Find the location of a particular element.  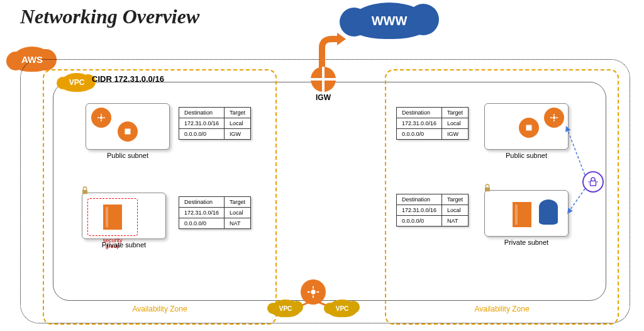

aws-label: AWS is located at coordinates (32, 59).